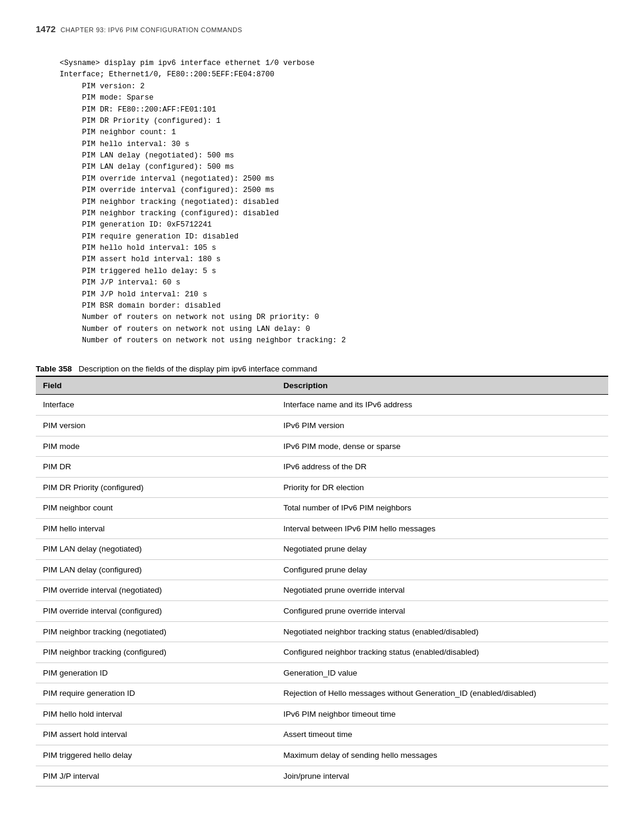 This screenshot has height=833, width=644. What do you see at coordinates (322, 405) in the screenshot?
I see `table-row: Interface Interface name and its IPv6 ad…` at bounding box center [322, 405].